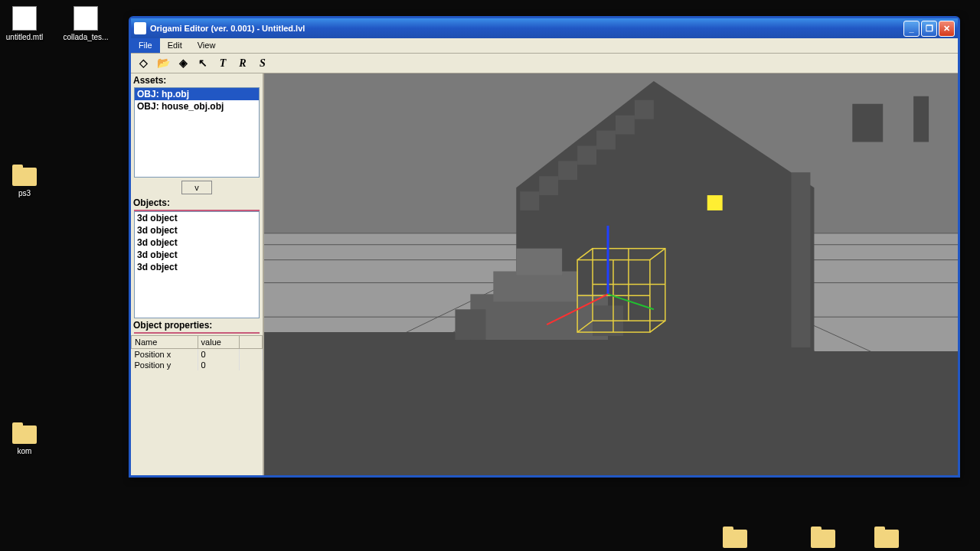 The image size is (980, 551). What do you see at coordinates (197, 187) in the screenshot?
I see `add-to-scene-button: v` at bounding box center [197, 187].